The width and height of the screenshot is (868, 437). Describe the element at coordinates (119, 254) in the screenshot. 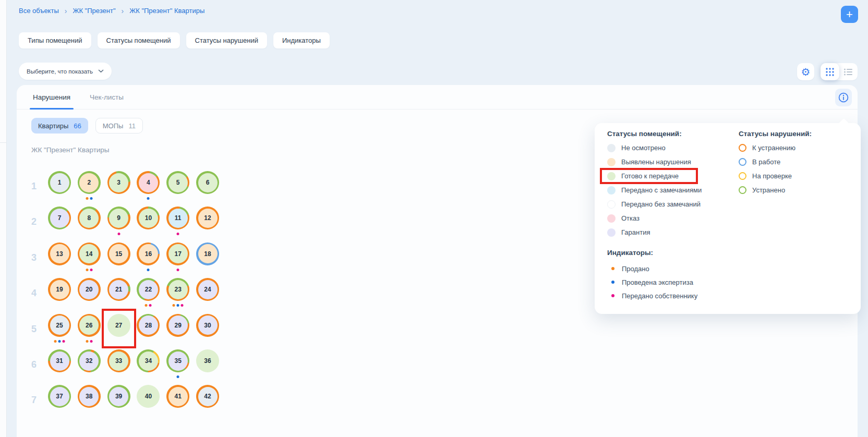

I see `unit-cell-15: 15` at that location.